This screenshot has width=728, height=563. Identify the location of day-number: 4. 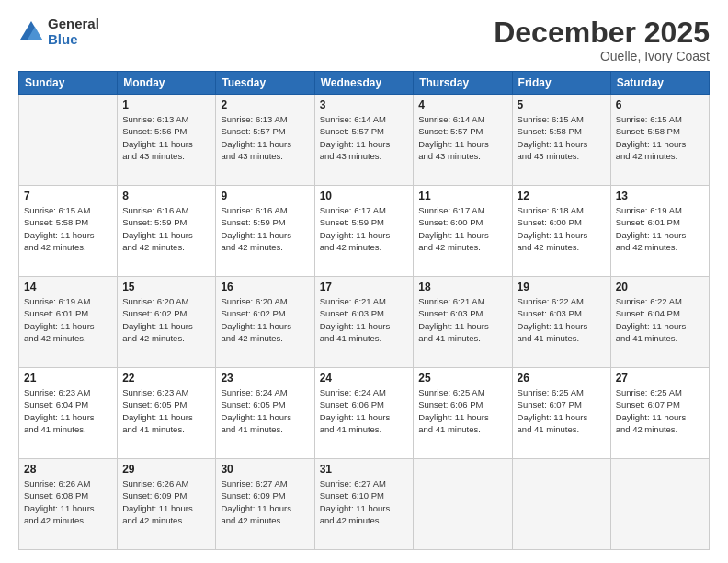
(462, 105).